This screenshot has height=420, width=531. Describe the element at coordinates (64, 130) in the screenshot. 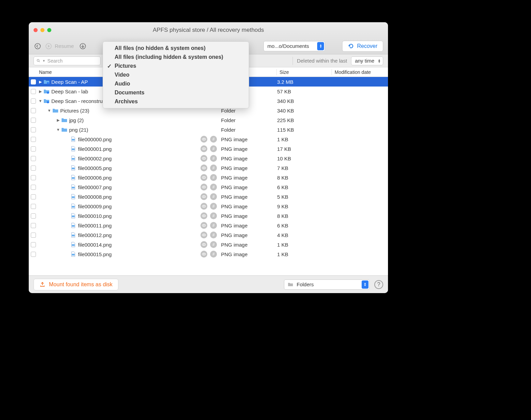

I see `folder-icon` at that location.